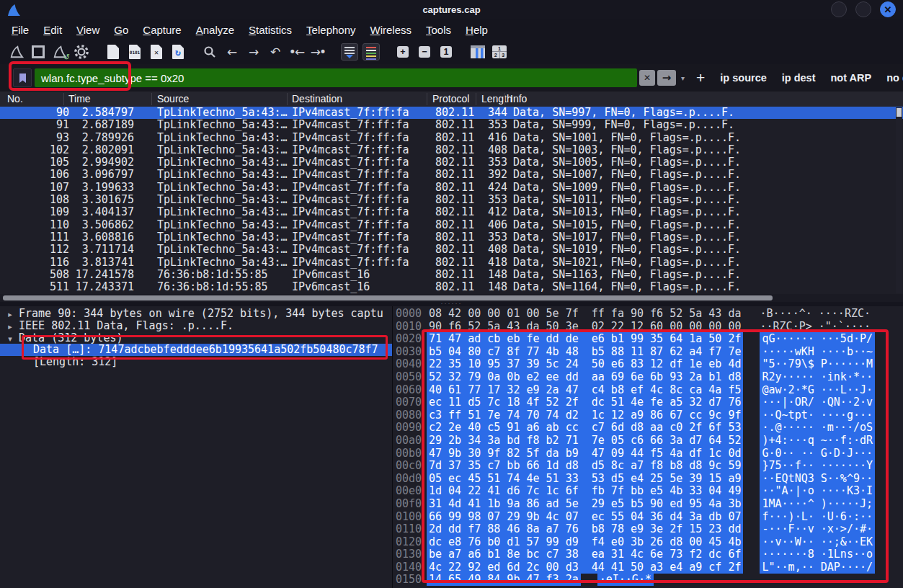 The image size is (903, 588). I want to click on auto-scroll-icon, so click(350, 52).